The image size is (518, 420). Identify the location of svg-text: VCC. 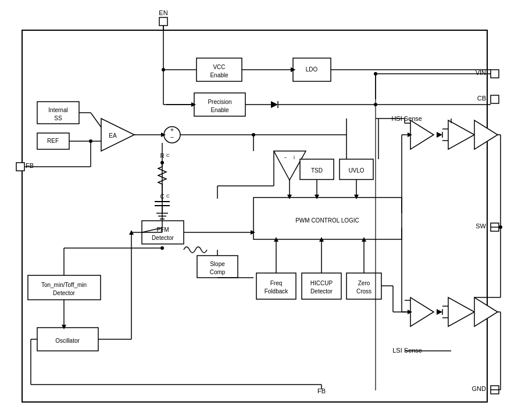
(219, 66).